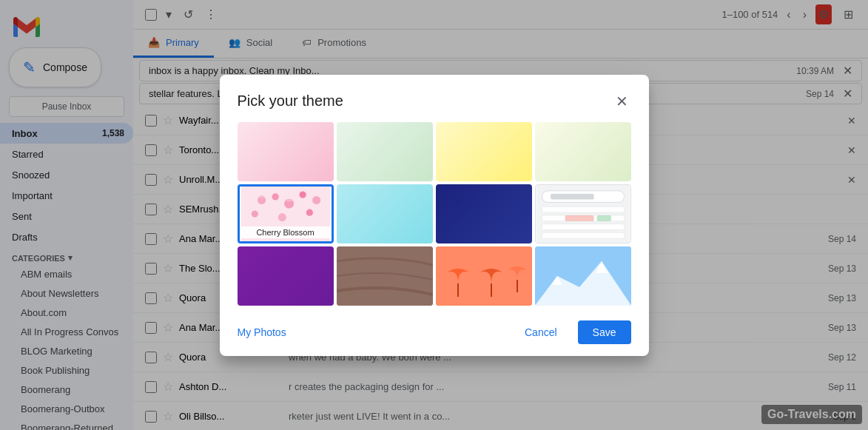  What do you see at coordinates (434, 98) in the screenshot?
I see `modal-header: Pick your theme ✕` at bounding box center [434, 98].